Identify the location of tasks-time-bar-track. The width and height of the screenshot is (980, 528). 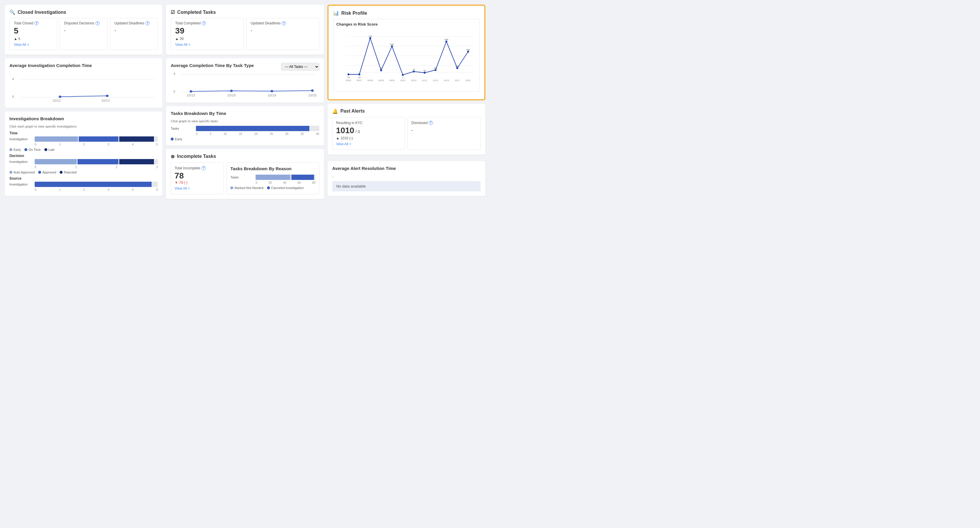
(258, 129).